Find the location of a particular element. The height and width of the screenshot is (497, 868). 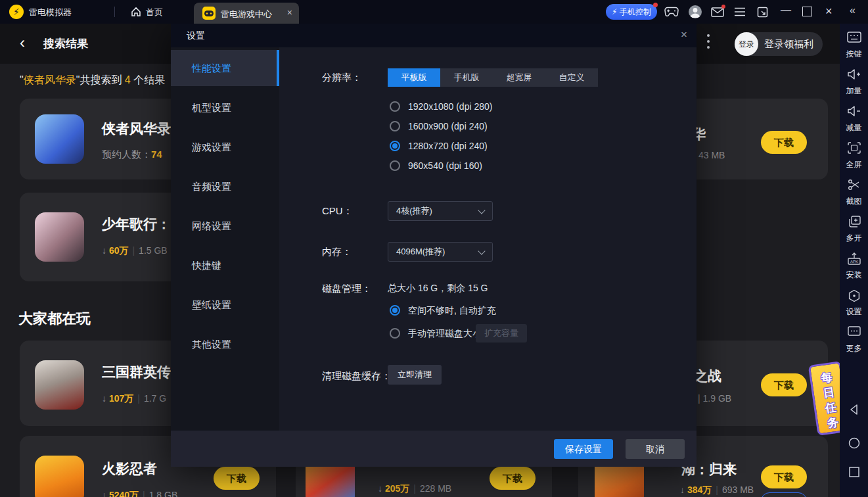

resolution-tabs: 平板版 手机版 超宽屏 自定义 is located at coordinates (493, 78).